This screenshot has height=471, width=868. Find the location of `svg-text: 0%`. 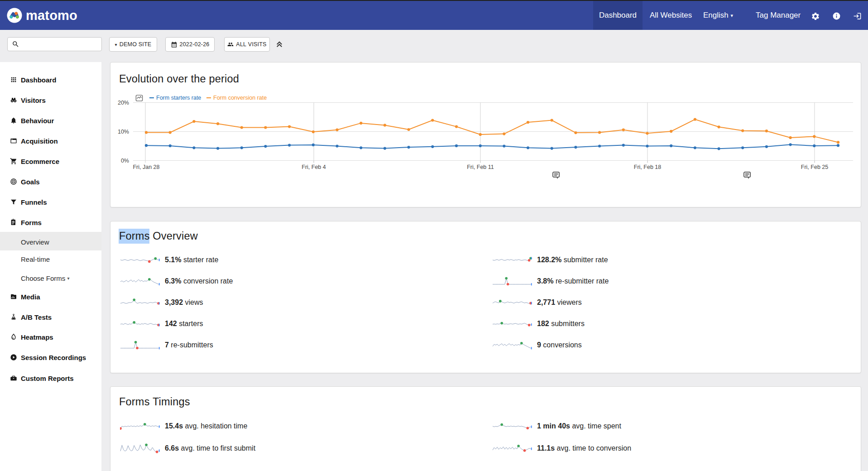

svg-text: 0% is located at coordinates (125, 161).